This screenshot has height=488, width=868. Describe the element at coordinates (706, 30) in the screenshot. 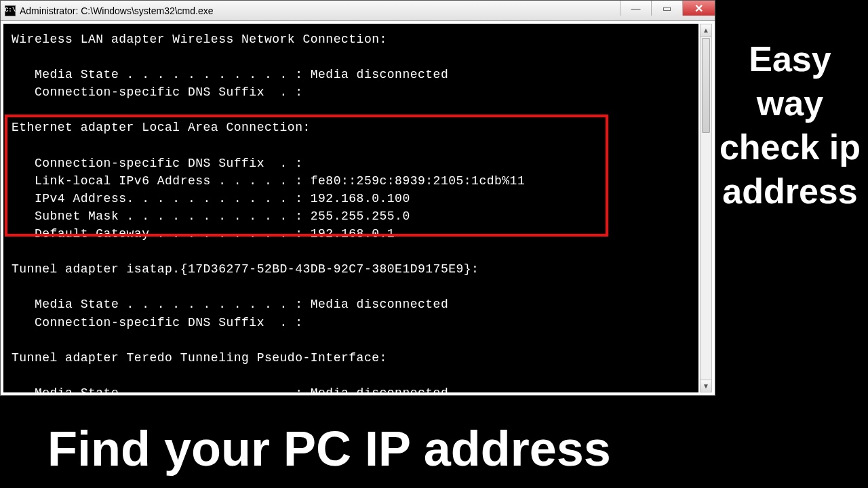

I see `scroll-up-icon: ▲` at that location.